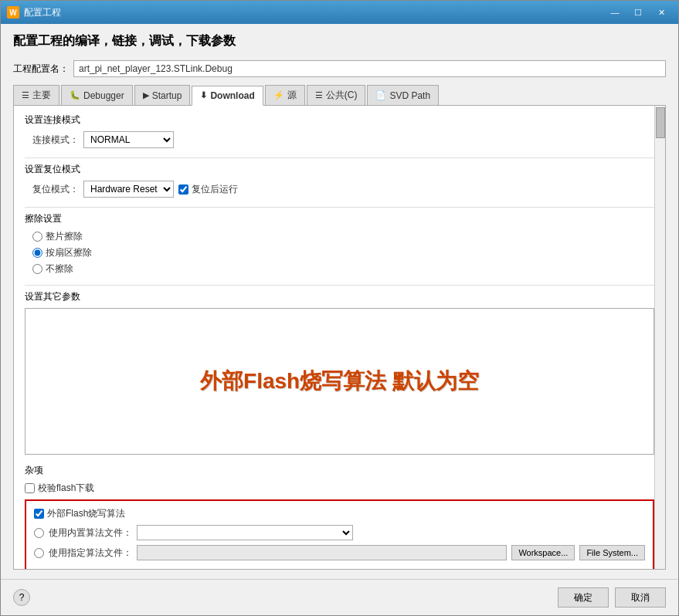  What do you see at coordinates (56, 190) in the screenshot?
I see `reset-mode-label: 复位模式：` at bounding box center [56, 190].